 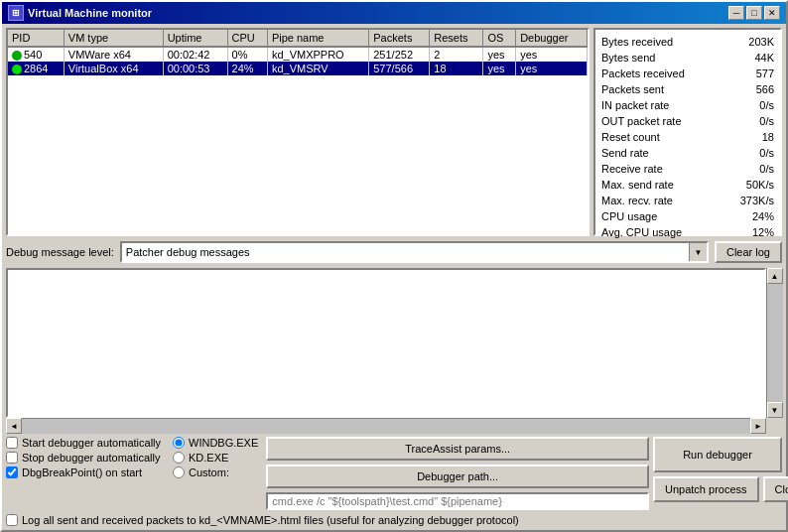 I want to click on title-bar-buttons: ─ □ ✕, so click(x=754, y=13).